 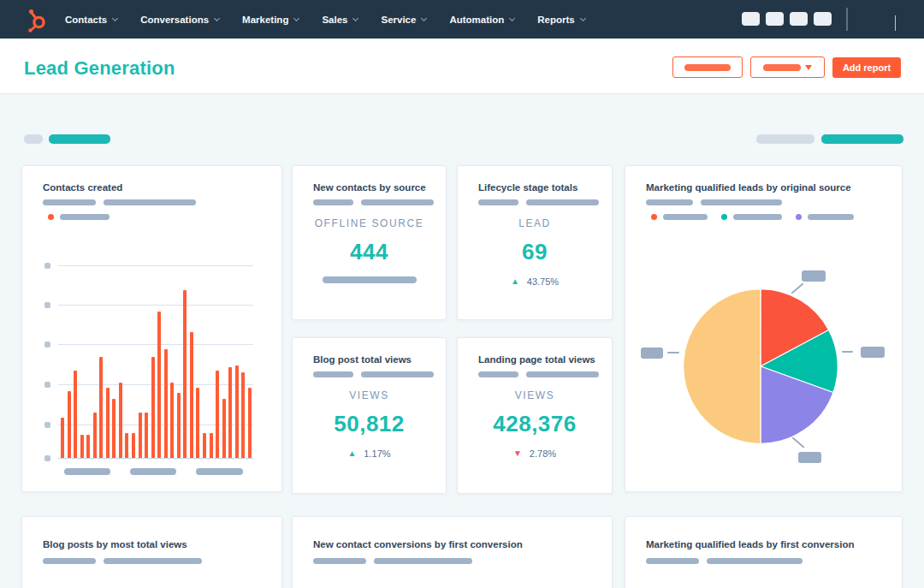 I want to click on metric-delta: ▲ 43.75%, so click(x=535, y=282).